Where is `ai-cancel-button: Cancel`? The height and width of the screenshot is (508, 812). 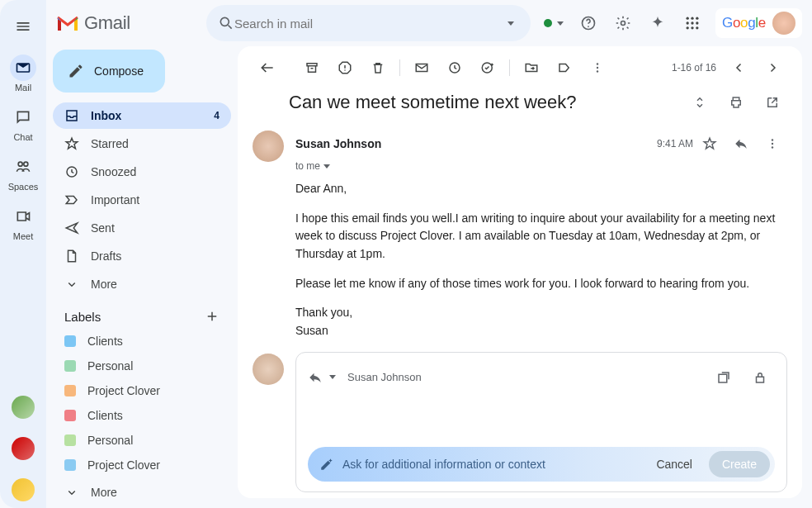
ai-cancel-button: Cancel is located at coordinates (674, 464).